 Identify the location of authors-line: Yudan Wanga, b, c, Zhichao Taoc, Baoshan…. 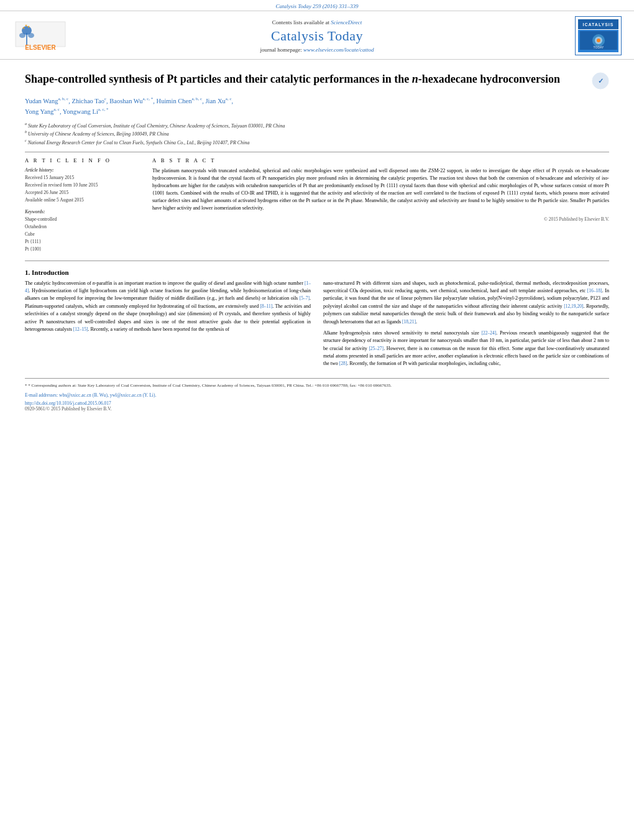
(317, 107).